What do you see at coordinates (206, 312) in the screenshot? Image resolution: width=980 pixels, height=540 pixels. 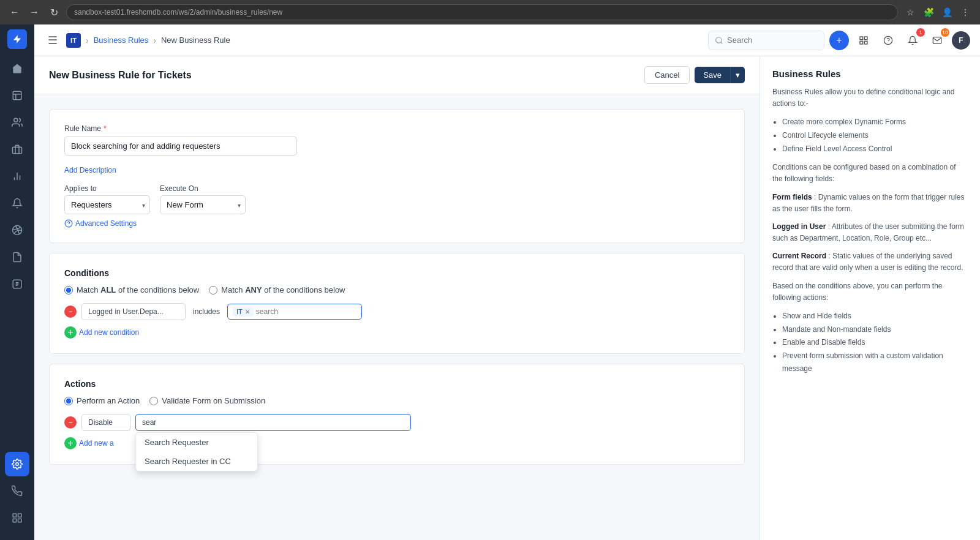 I see `condition-operator: includes` at bounding box center [206, 312].